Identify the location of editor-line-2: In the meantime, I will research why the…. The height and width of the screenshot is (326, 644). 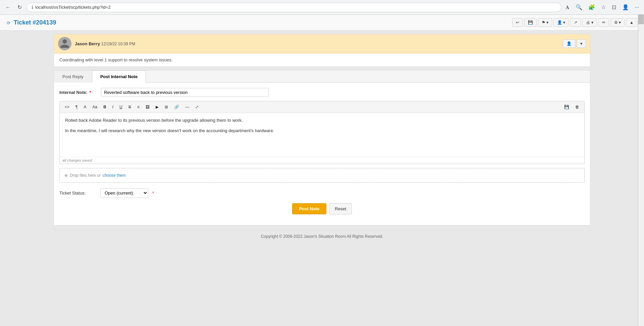
(322, 131).